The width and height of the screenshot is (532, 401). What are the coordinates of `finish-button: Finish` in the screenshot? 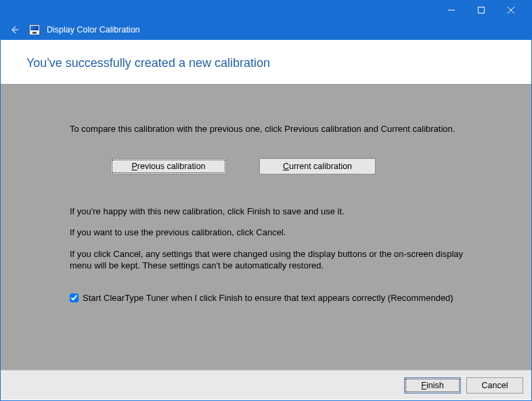 It's located at (433, 385).